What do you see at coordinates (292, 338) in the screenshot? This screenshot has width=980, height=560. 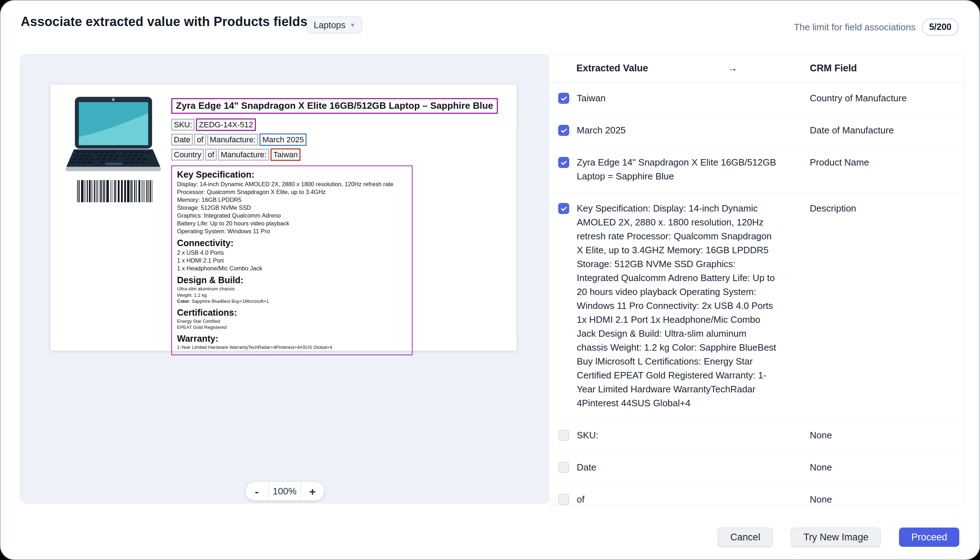 I see `doc-section-heading: Warranty:` at bounding box center [292, 338].